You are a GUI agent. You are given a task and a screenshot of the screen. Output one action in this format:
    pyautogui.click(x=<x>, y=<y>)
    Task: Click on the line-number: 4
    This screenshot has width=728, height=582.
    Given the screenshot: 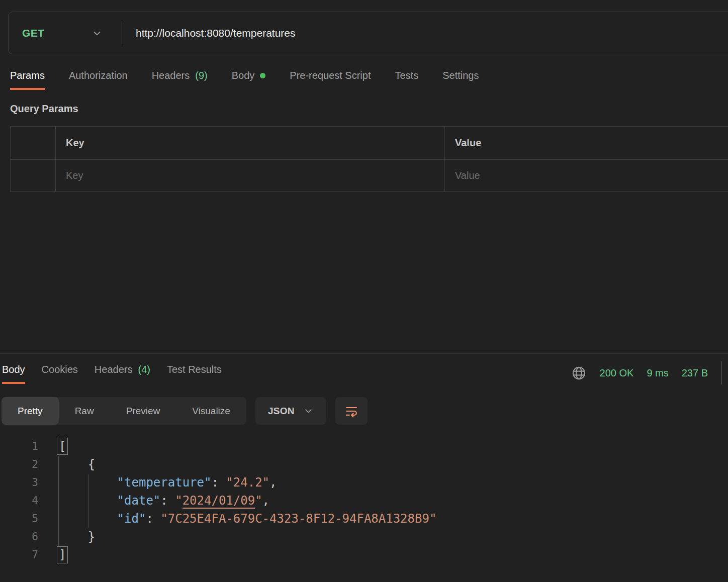 What is the action you would take?
    pyautogui.click(x=19, y=501)
    